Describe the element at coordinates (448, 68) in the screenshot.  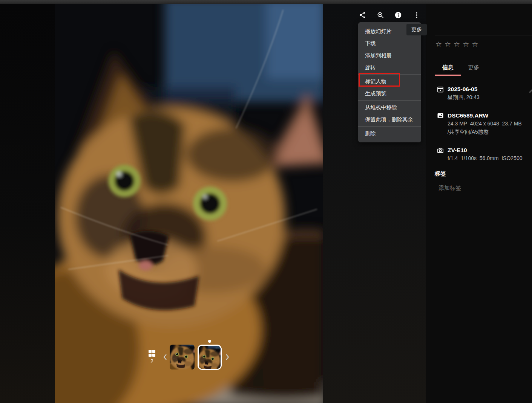
I see `tab-info: 信息` at that location.